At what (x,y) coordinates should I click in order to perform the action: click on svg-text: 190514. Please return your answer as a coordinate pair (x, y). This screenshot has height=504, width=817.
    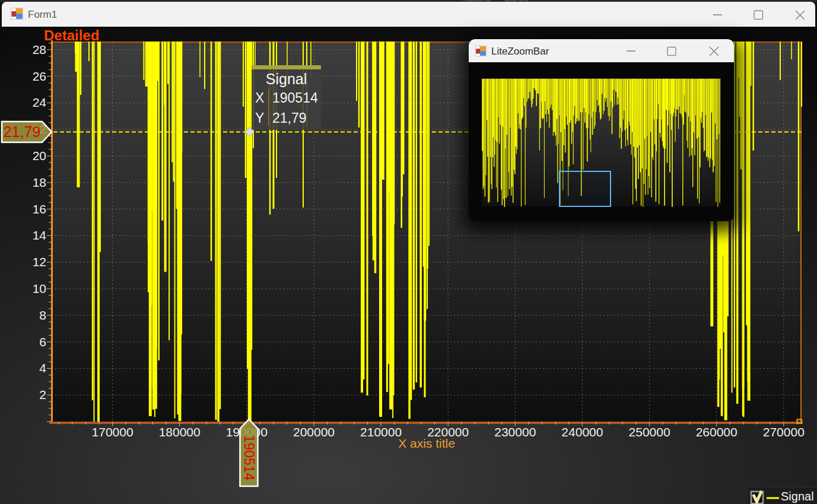
    Looking at the image, I should click on (249, 458).